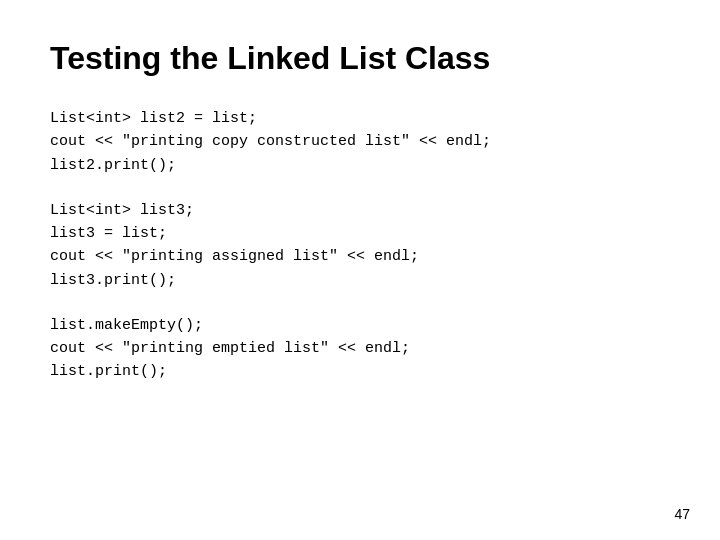  Describe the element at coordinates (360, 372) in the screenshot. I see `code-line: list.print();` at that location.